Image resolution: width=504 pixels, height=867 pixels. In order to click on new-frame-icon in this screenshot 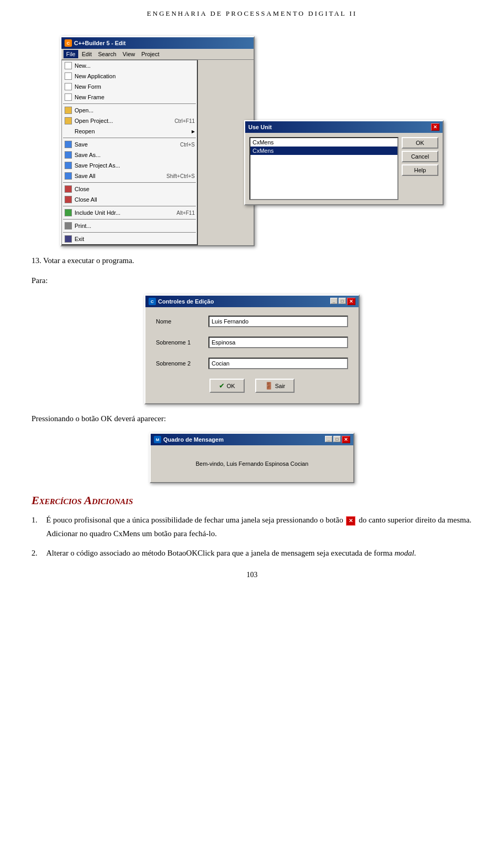, I will do `click(68, 97)`.